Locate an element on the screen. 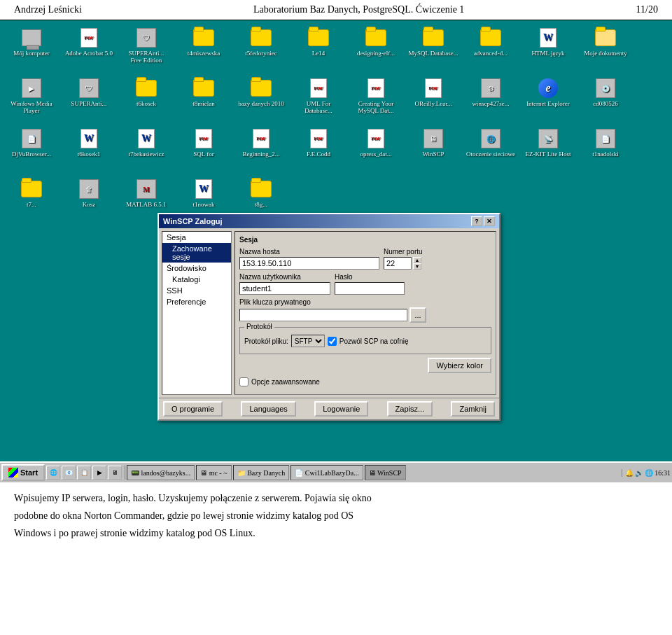 Image resolution: width=672 pixels, height=635 pixels. desktop-icon-opress: PDF opress_dat... is located at coordinates (376, 149).